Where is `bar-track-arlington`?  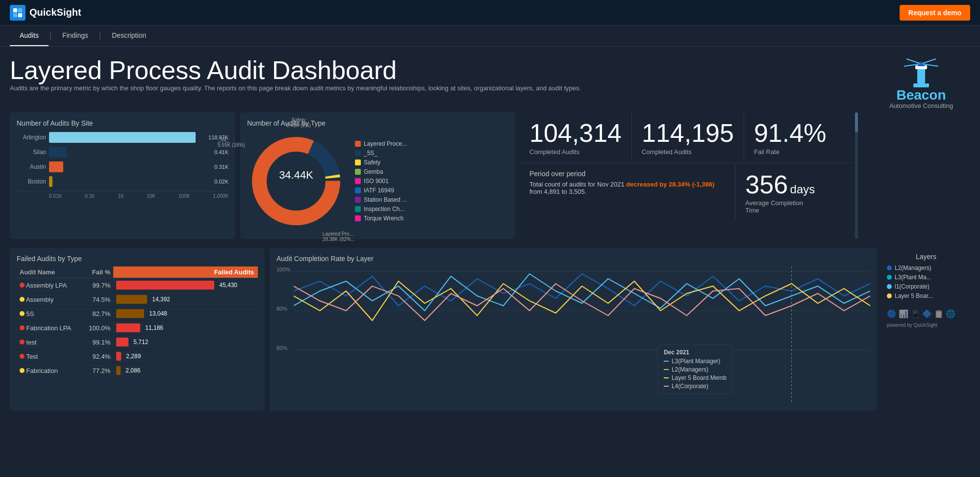
bar-track-arlington is located at coordinates (126, 137).